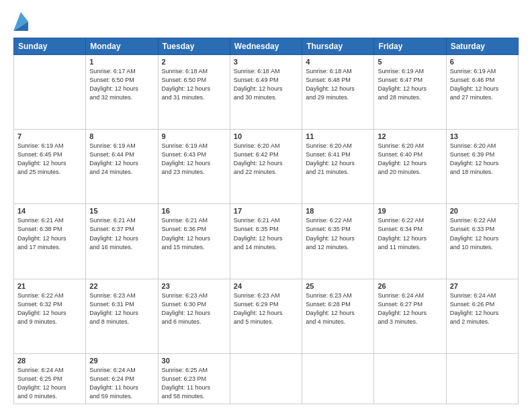  I want to click on day-number: 27, so click(482, 286).